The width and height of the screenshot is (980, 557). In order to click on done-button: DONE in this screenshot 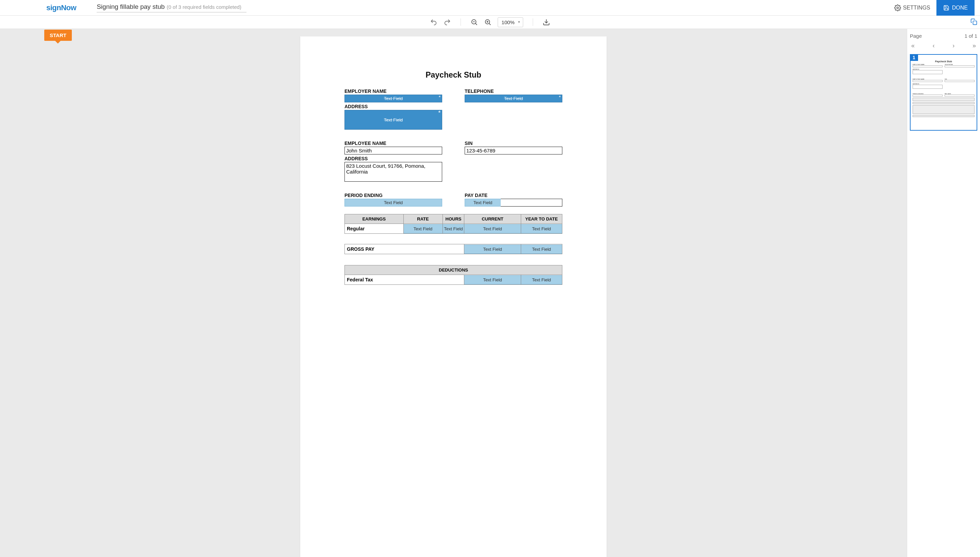, I will do `click(956, 8)`.